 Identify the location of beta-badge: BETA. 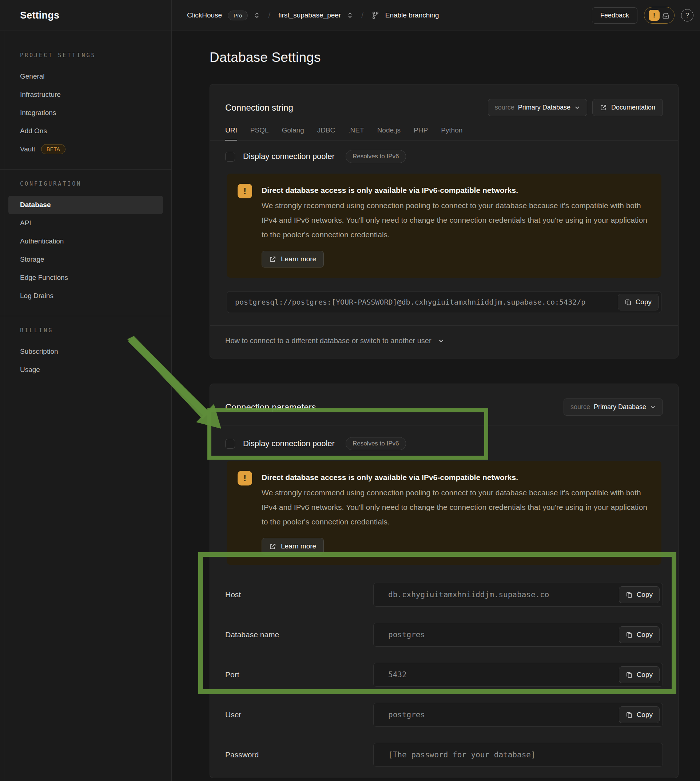
(53, 149).